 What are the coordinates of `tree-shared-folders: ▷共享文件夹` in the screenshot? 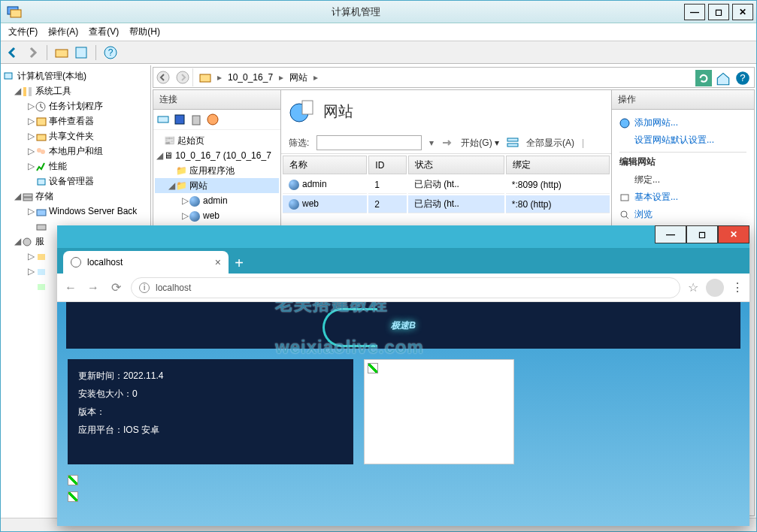 It's located at (75, 136).